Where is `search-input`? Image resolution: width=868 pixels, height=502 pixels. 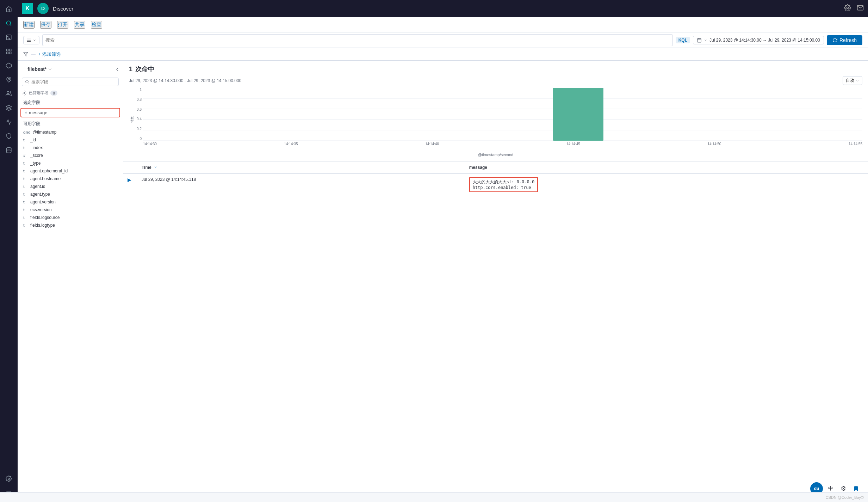
search-input is located at coordinates (358, 40).